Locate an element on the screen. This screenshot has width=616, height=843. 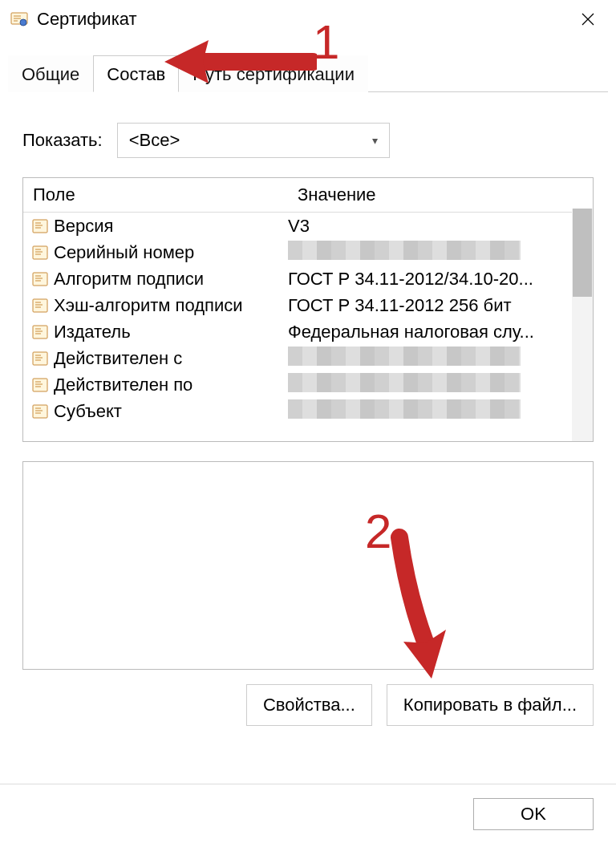
column-value: Значение is located at coordinates (440, 195).